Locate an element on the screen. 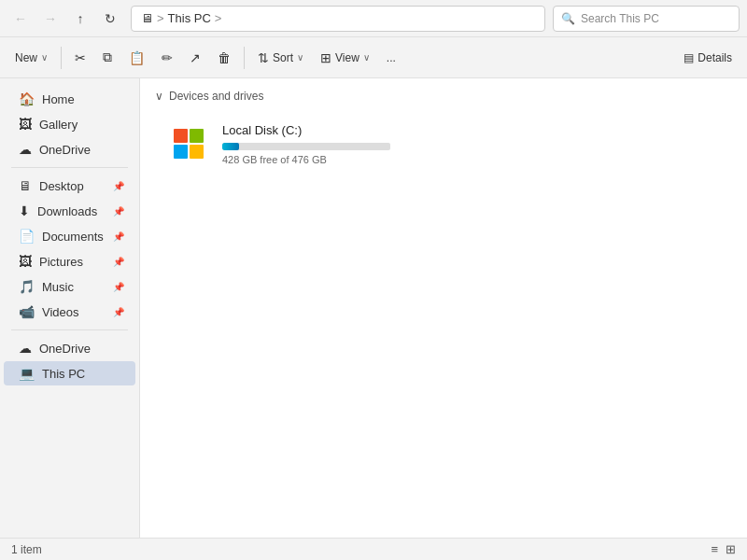 The image size is (747, 560). refresh-button: ↻ is located at coordinates (110, 19).